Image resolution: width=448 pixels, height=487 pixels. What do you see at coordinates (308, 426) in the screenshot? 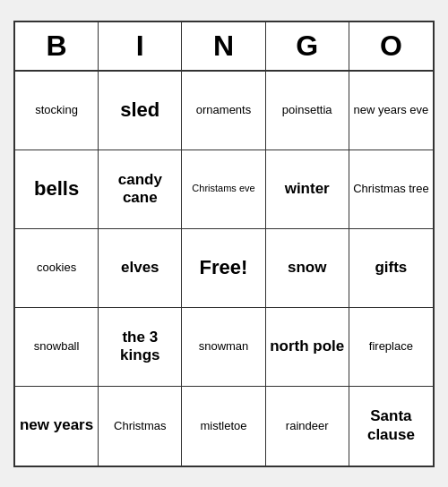
I see `bingo-cell: raindeer` at bounding box center [308, 426].